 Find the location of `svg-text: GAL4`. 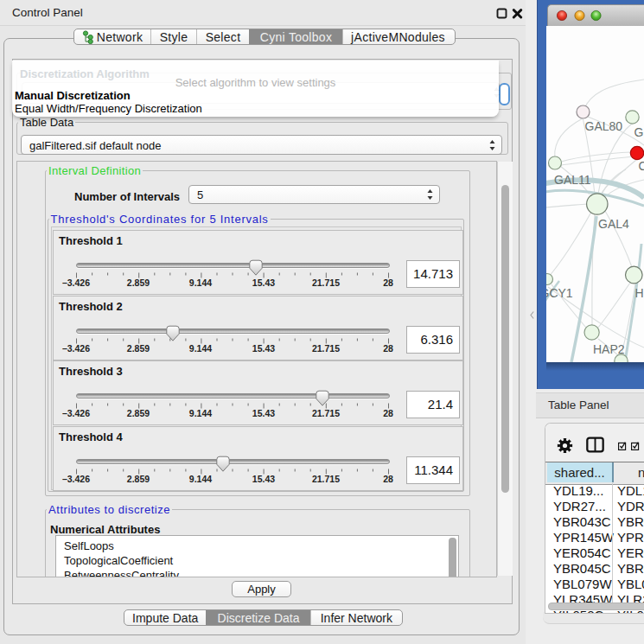

svg-text: GAL4 is located at coordinates (614, 224).